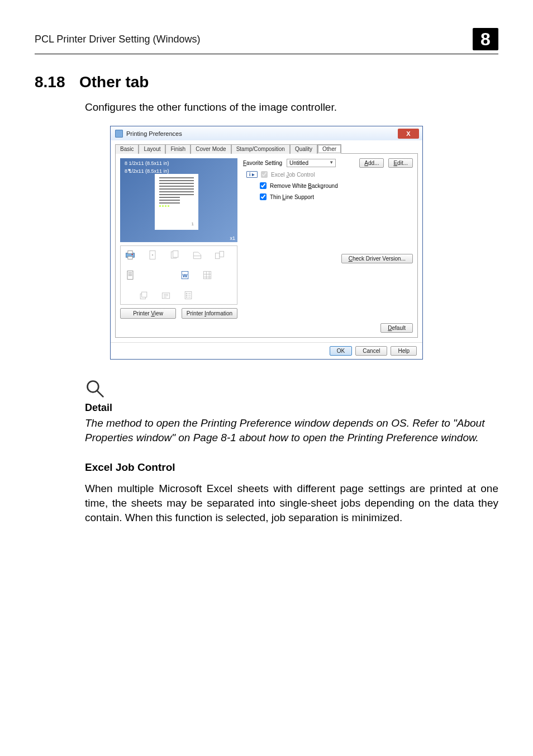  What do you see at coordinates (232, 238) in the screenshot?
I see `preview-count: x1` at bounding box center [232, 238].